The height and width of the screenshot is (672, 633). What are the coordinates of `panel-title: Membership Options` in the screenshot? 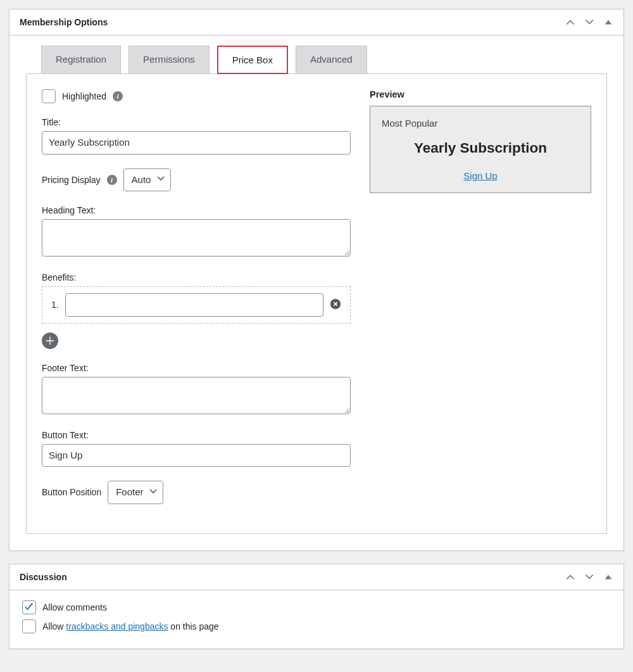 It's located at (63, 22).